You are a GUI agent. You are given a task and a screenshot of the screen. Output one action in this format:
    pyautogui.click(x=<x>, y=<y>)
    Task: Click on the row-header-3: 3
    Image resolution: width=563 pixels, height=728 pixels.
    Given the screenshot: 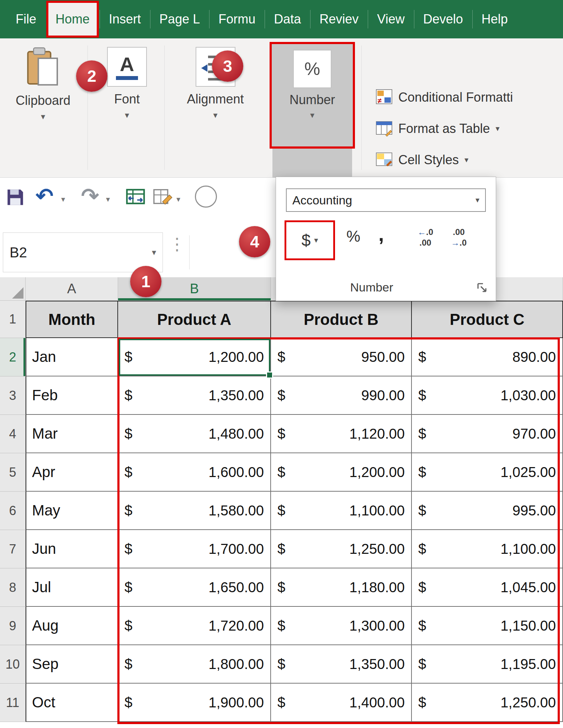 What is the action you would take?
    pyautogui.click(x=13, y=396)
    